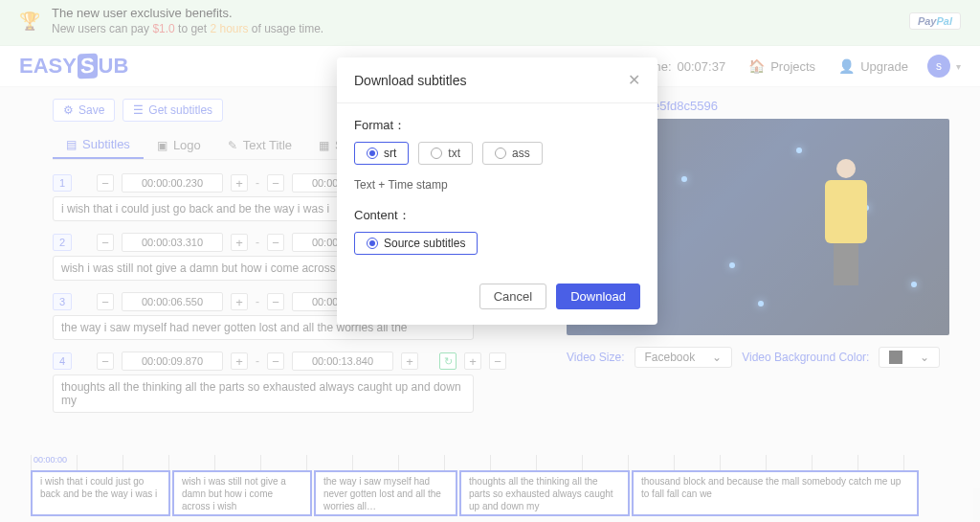 The width and height of the screenshot is (980, 522). Describe the element at coordinates (513, 297) in the screenshot. I see `cancel-button: Cancel` at that location.